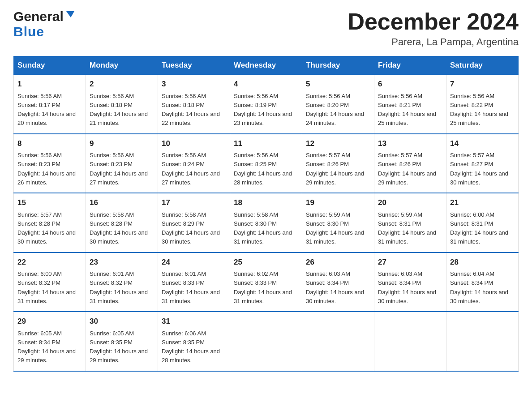 This screenshot has width=532, height=411. Describe the element at coordinates (328, 274) in the screenshot. I see `day-sunrise: Sunrise: 6:03 AM` at that location.